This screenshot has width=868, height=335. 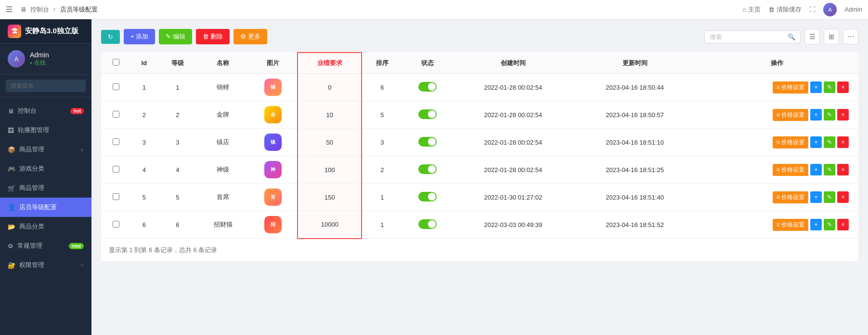 What do you see at coordinates (830, 10) in the screenshot?
I see `avatar: A` at bounding box center [830, 10].